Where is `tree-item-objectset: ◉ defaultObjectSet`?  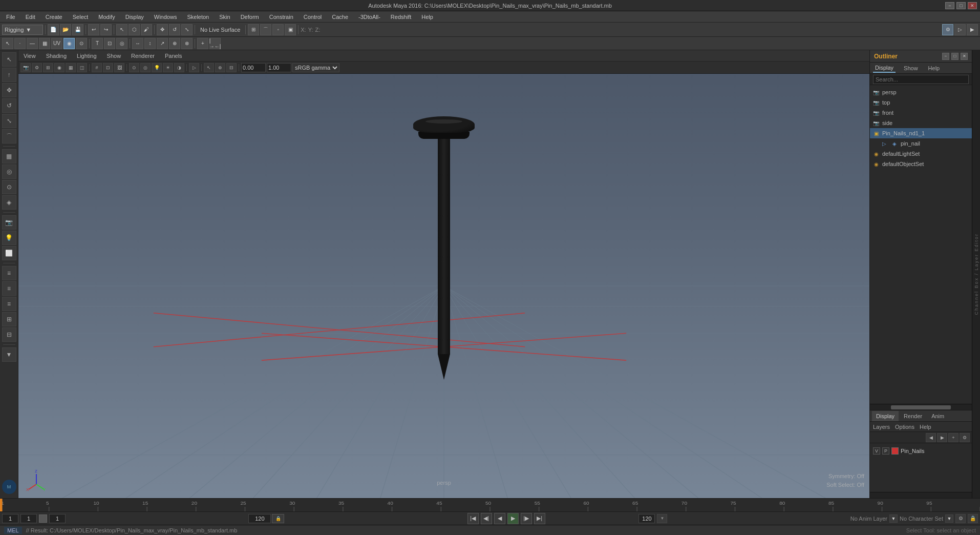 tree-item-objectset: ◉ defaultObjectSet is located at coordinates (921, 164).